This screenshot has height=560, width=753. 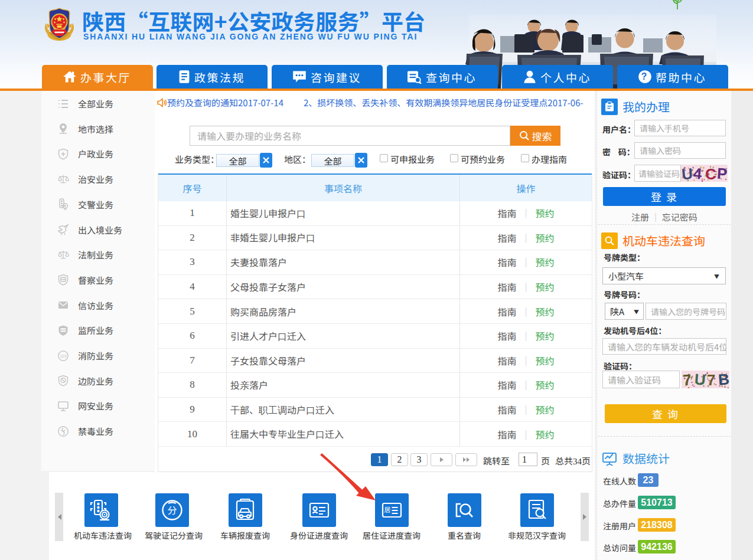 What do you see at coordinates (172, 510) in the screenshot?
I see `svg-text: 分` at bounding box center [172, 510].